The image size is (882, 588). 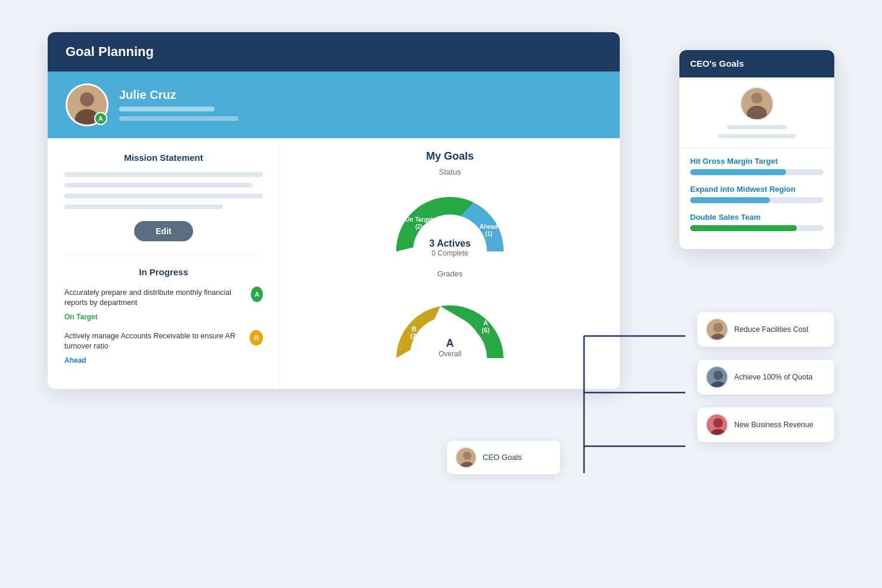 What do you see at coordinates (757, 104) in the screenshot?
I see `ceo-avatar` at bounding box center [757, 104].